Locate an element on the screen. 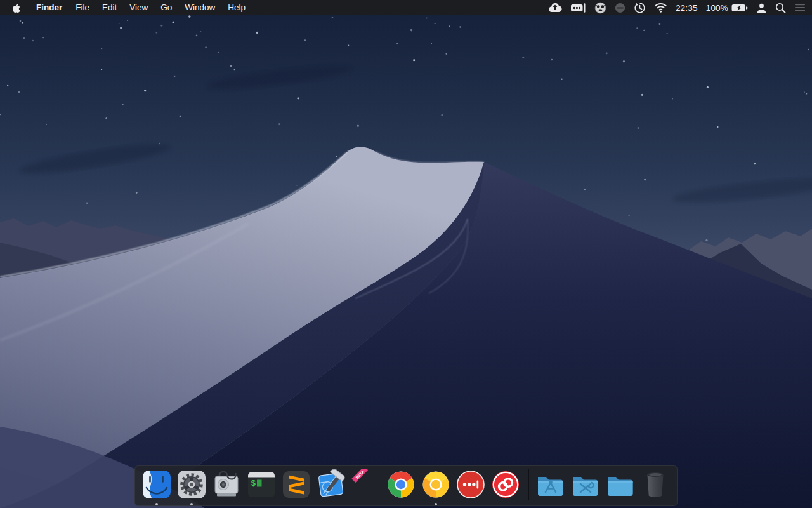  active-app-menu: Finder is located at coordinates (49, 8).